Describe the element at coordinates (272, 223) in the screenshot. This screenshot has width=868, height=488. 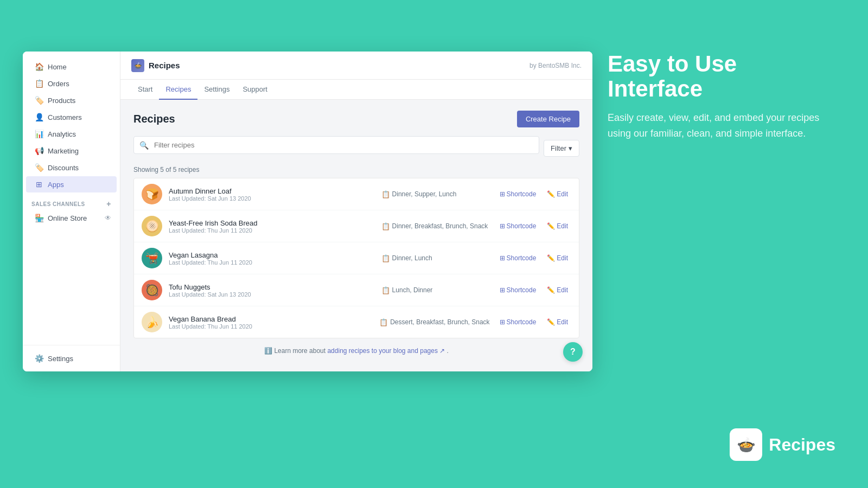
I see `recipe-name: Yeast-Free Irish Soda Bread` at that location.